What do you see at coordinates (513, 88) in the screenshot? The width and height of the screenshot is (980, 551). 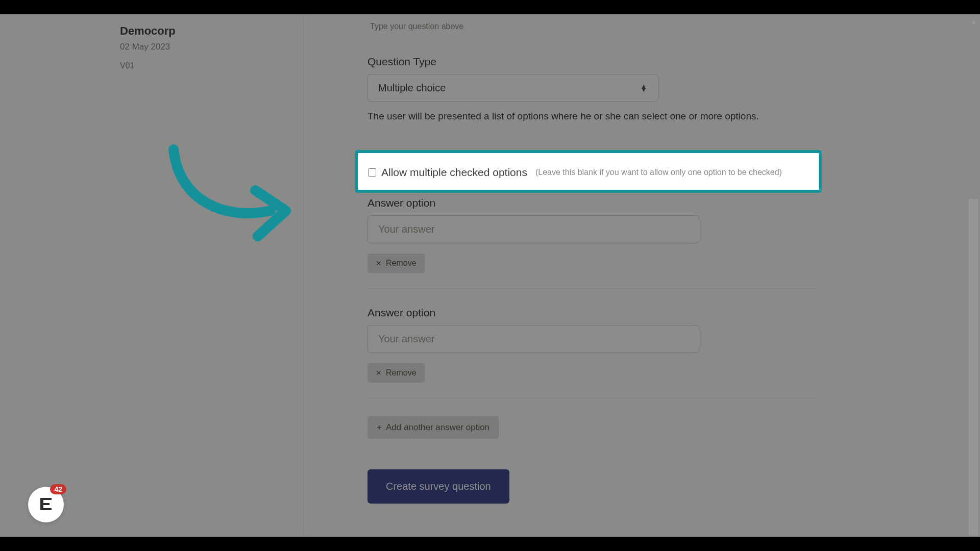 I see `question-type-select: Multiple choice` at bounding box center [513, 88].